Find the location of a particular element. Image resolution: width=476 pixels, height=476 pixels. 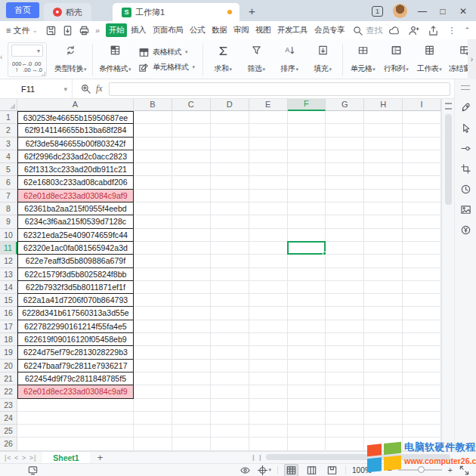

cell-h8 is located at coordinates (384, 209).